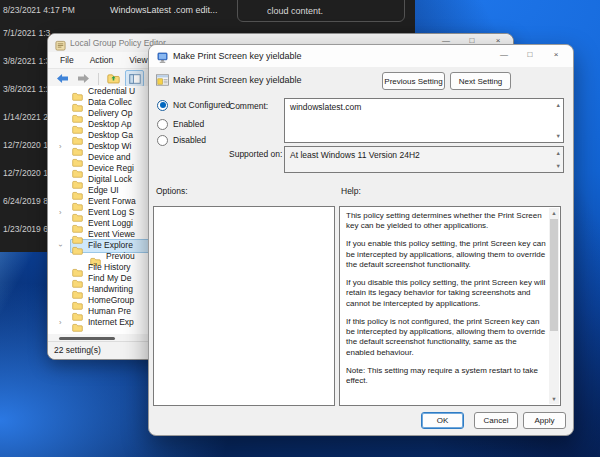 The height and width of the screenshot is (457, 600). What do you see at coordinates (351, 191) in the screenshot?
I see `help-label: Help:` at bounding box center [351, 191].